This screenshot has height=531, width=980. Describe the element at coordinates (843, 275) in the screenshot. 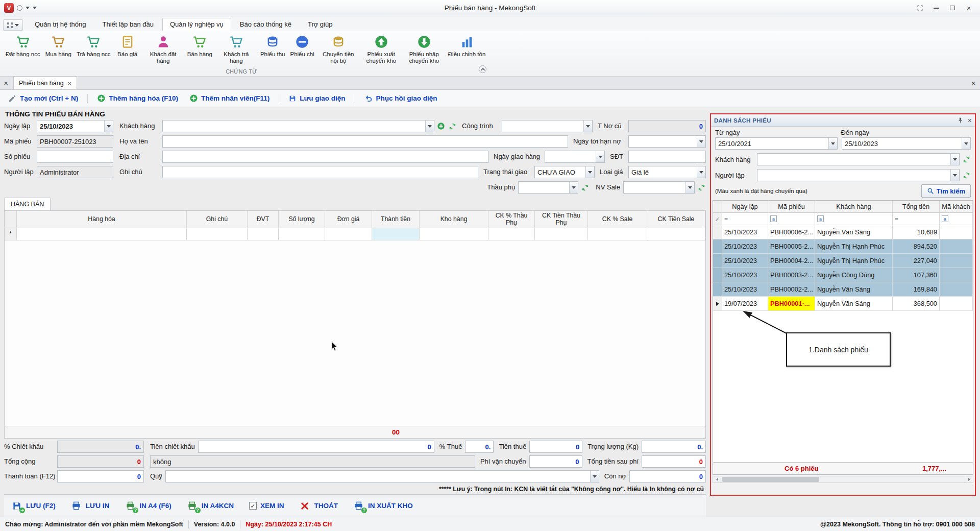

I see `invoice-row: 25/10/2023 PBH00003-2... Nguyễn Công Dũn…` at that location.